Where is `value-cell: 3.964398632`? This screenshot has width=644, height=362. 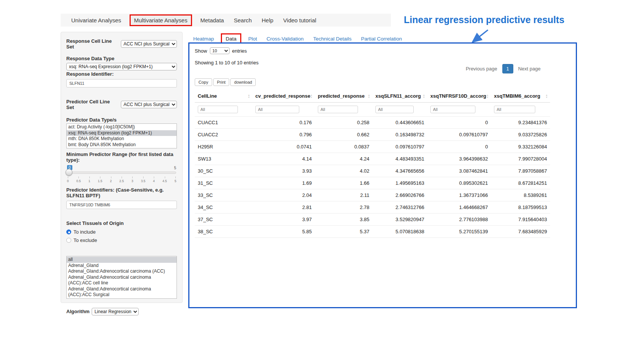
value-cell: 3.964398632 is located at coordinates (459, 159).